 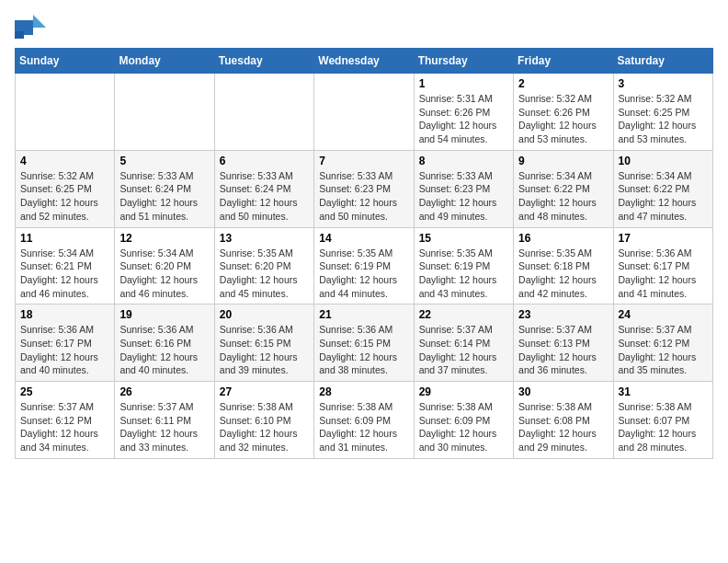 I want to click on day-number: 23, so click(x=563, y=315).